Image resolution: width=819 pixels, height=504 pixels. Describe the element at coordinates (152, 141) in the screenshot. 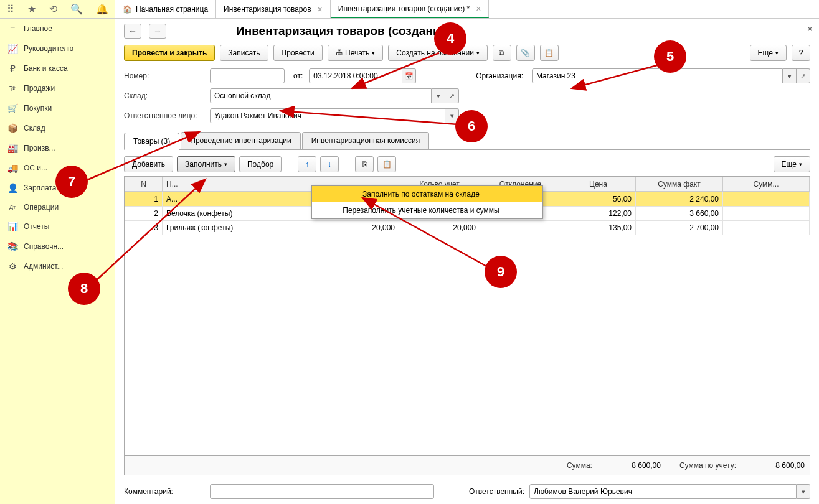

I see `tab-goods: Товары (3)` at that location.